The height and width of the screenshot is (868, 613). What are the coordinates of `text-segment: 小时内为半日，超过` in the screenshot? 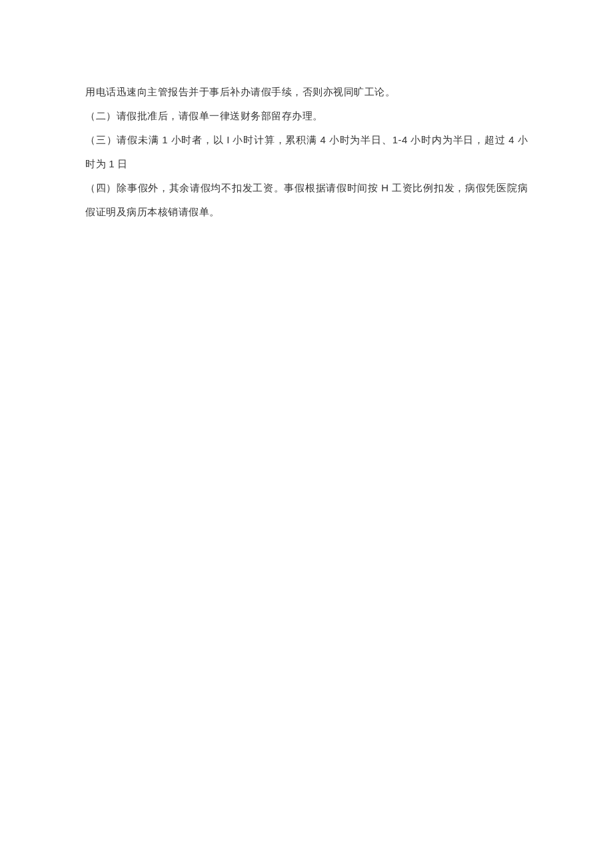 It's located at (458, 140).